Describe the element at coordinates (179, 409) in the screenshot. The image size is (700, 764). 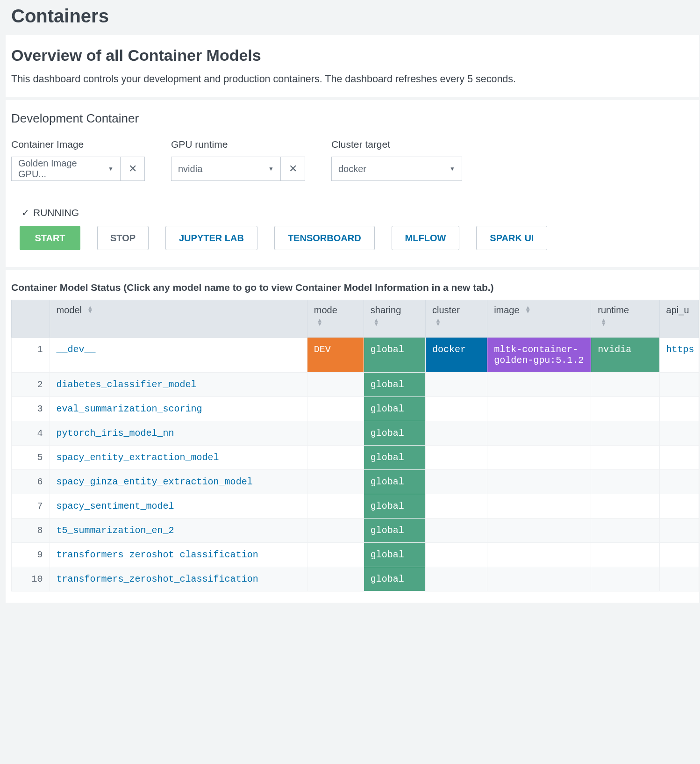
I see `model-cell: eval_summarization_scoring` at that location.